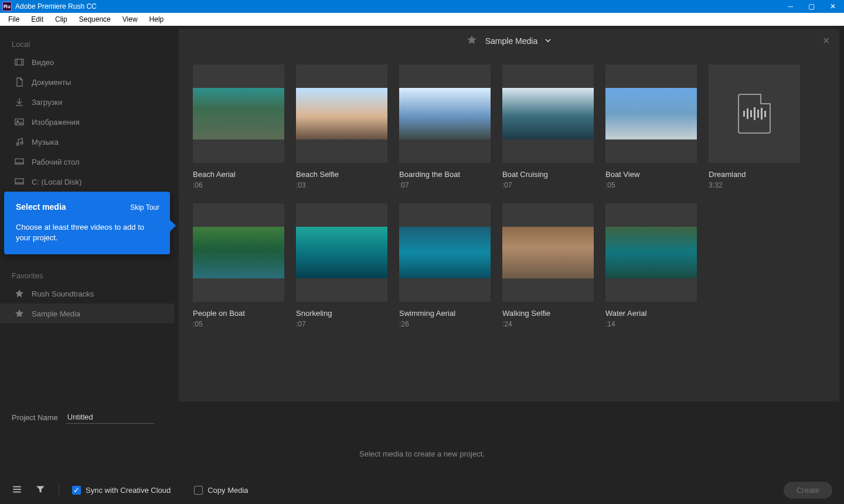 The height and width of the screenshot is (504, 844). What do you see at coordinates (87, 82) in the screenshot?
I see `sidebar-item-documents: Документы` at bounding box center [87, 82].